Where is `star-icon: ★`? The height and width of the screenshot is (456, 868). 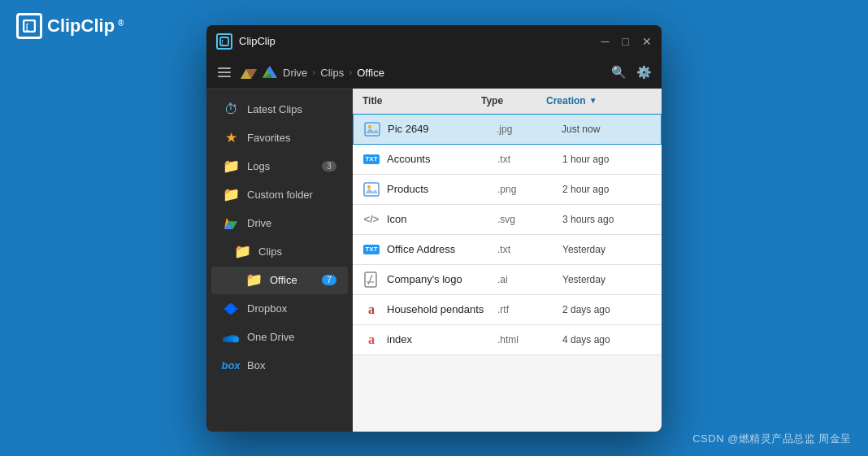
star-icon: ★ is located at coordinates (231, 138).